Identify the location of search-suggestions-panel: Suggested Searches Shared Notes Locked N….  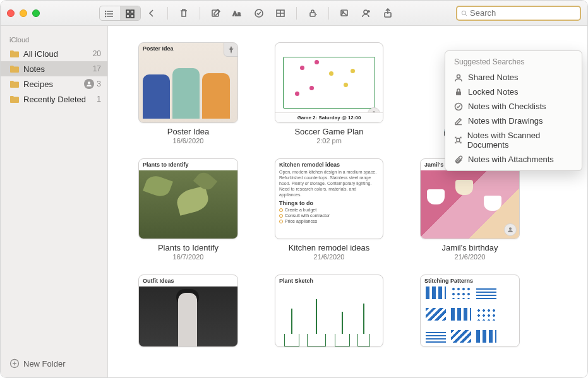
(513, 111).